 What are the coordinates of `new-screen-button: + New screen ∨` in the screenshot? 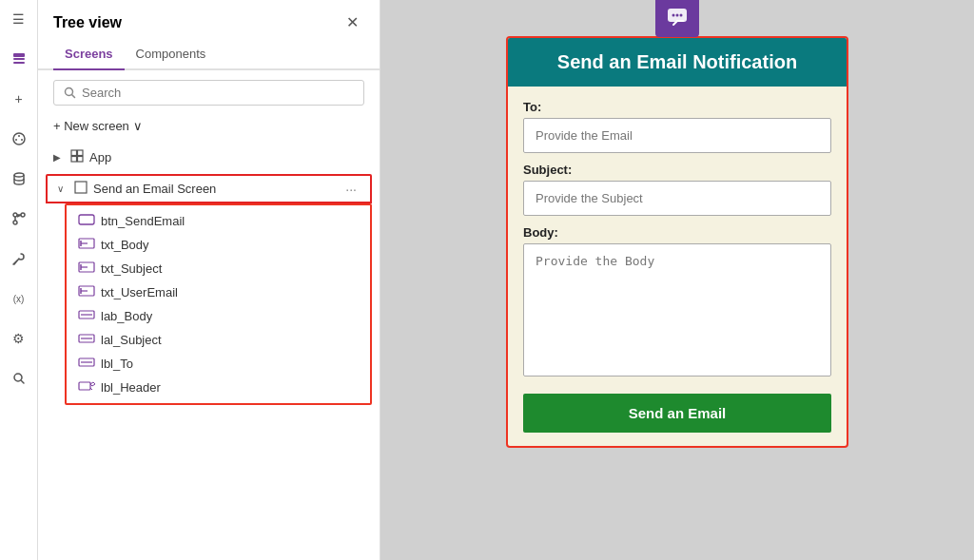 It's located at (98, 126).